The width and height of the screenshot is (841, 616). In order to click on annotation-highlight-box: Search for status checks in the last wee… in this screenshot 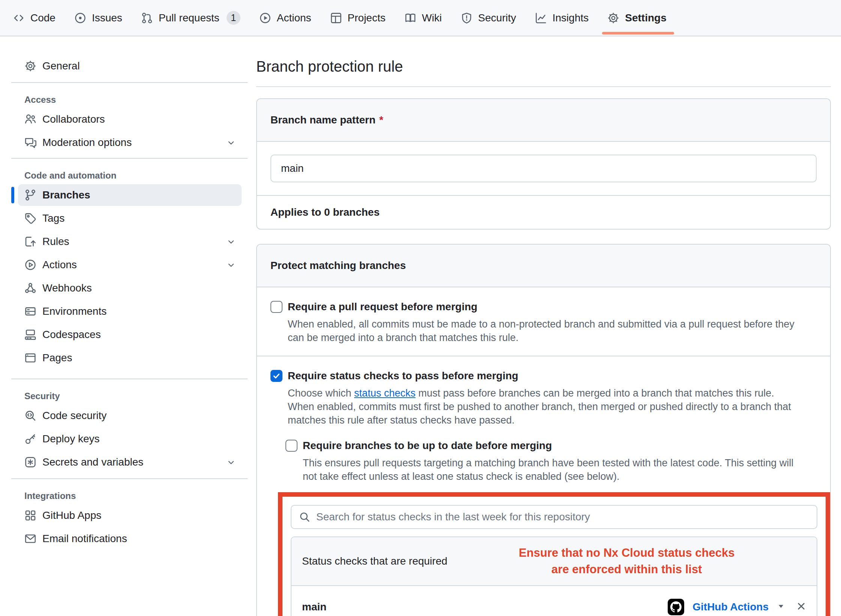, I will do `click(554, 554)`.